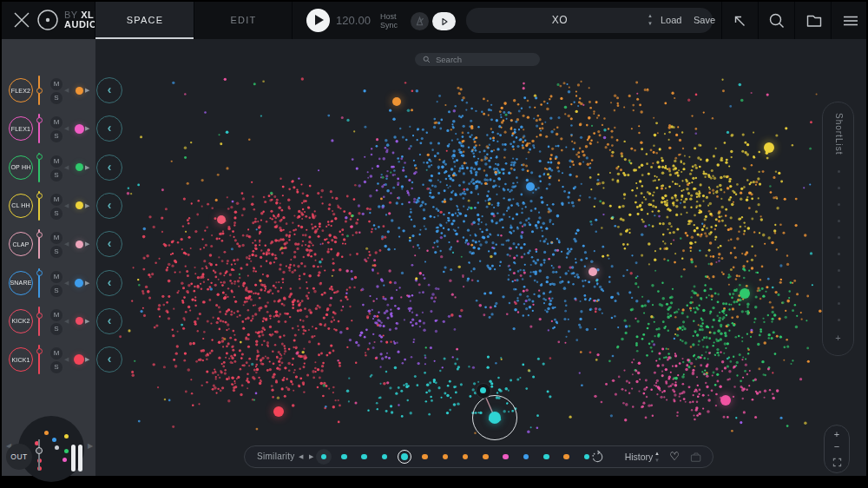 This screenshot has height=488, width=868. What do you see at coordinates (837, 446) in the screenshot?
I see `zoom-out-button: −` at bounding box center [837, 446].